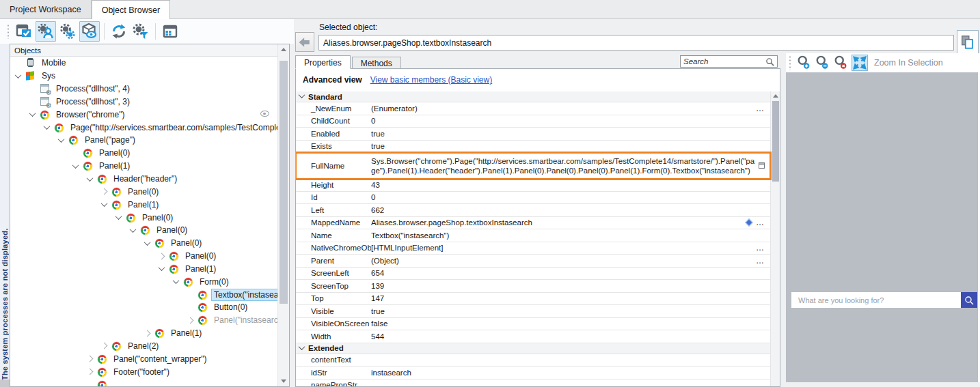  What do you see at coordinates (533, 224) in the screenshot?
I see `property-row: MappedNameAliases.browser.pageShop.textb…` at bounding box center [533, 224].